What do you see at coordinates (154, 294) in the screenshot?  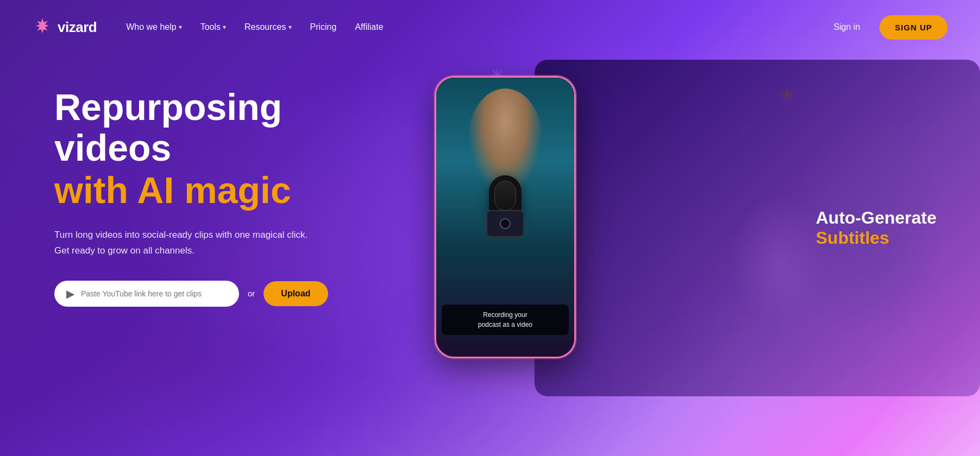 I see `youtube-link-input` at bounding box center [154, 294].